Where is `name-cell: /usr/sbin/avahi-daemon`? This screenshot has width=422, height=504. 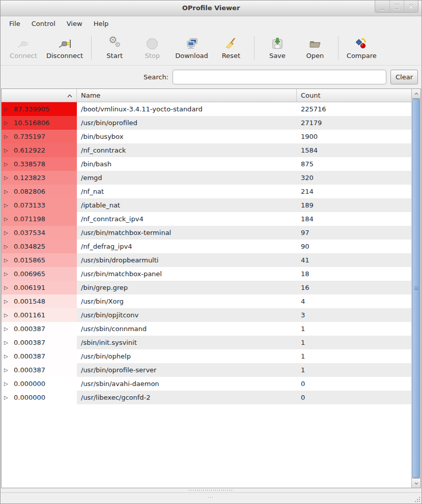
name-cell: /usr/sbin/avahi-daemon is located at coordinates (187, 383).